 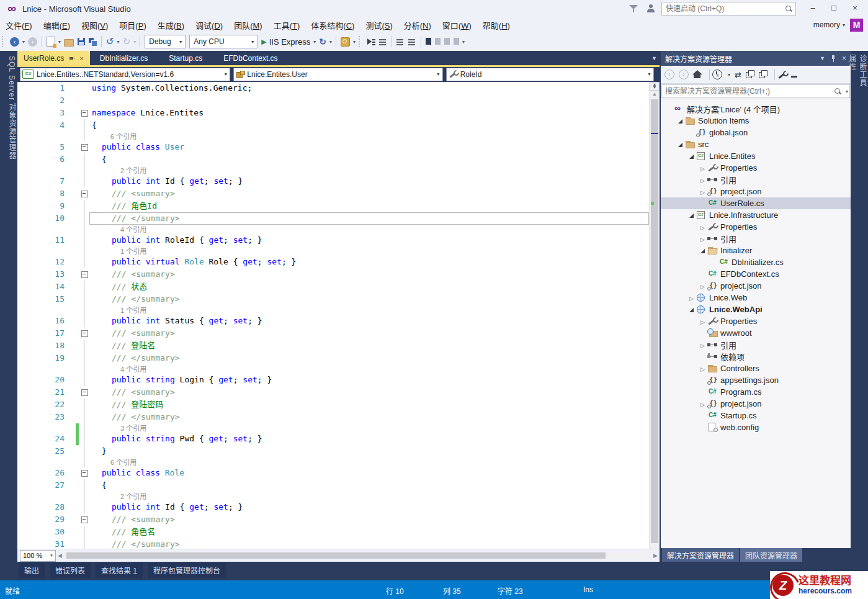 What do you see at coordinates (654, 58) in the screenshot?
I see `tab-overflow-dropdown-icon: ▼` at bounding box center [654, 58].